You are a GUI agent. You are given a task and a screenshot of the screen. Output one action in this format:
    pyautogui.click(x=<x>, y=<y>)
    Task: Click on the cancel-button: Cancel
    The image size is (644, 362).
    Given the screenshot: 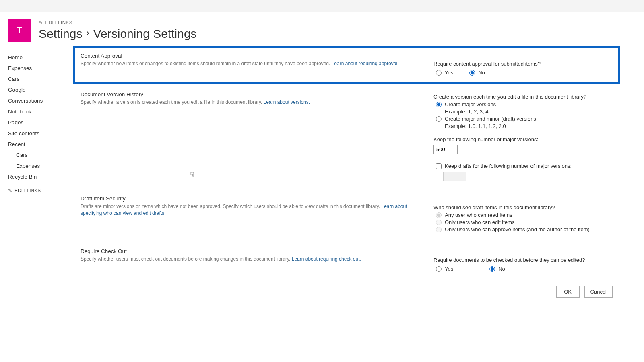 What is the action you would take?
    pyautogui.click(x=599, y=292)
    